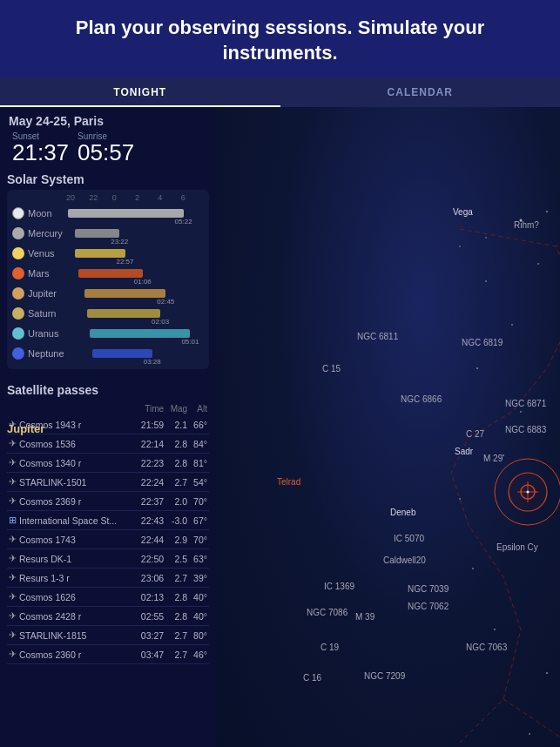 Image resolution: width=560 pixels, height=747 pixels. I want to click on table-row: ⊞ International Space St... 22:43 -3.0 6…, so click(108, 521).